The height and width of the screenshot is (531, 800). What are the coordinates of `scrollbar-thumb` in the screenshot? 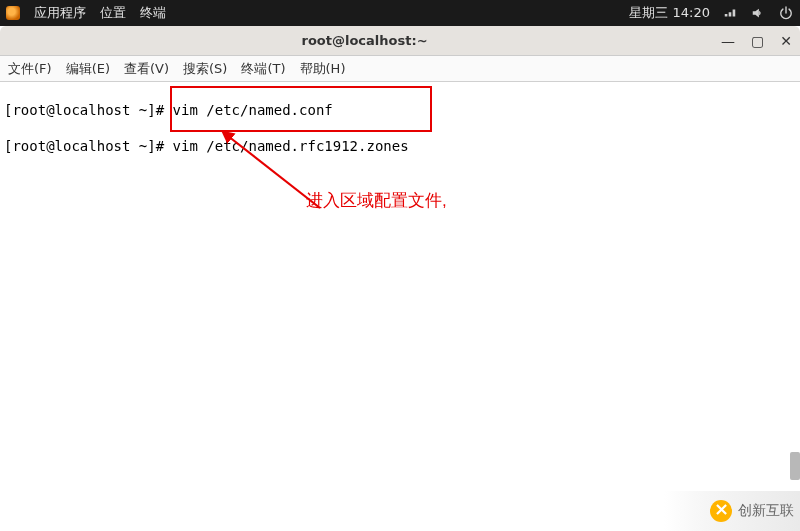 It's located at (795, 466).